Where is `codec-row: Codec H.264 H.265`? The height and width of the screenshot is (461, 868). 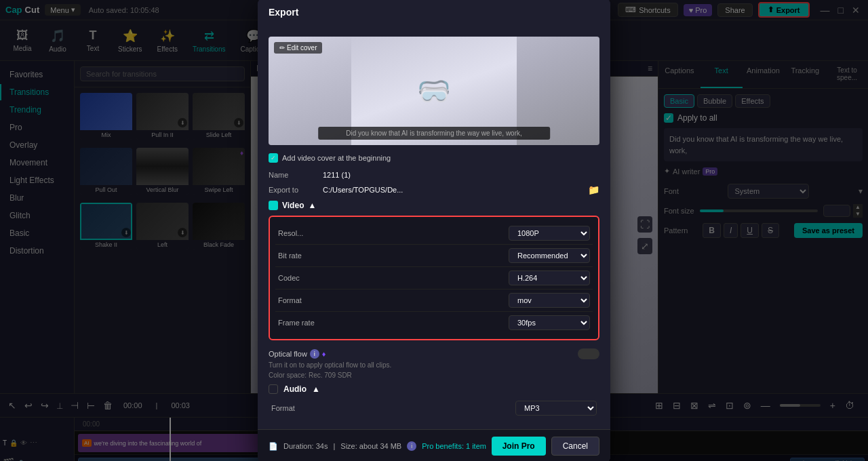
codec-row: Codec H.264 H.265 is located at coordinates (434, 278).